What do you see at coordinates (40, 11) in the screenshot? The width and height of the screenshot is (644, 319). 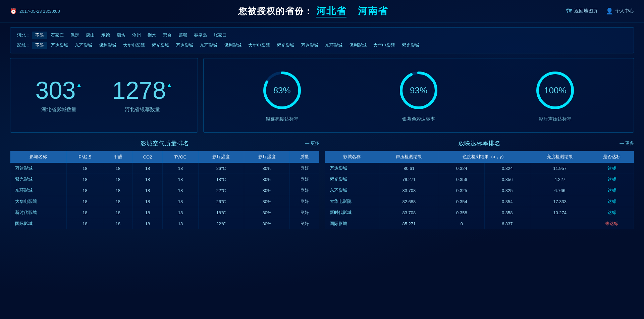 I see `datetime: 2017-05-23 13:30:00` at bounding box center [40, 11].